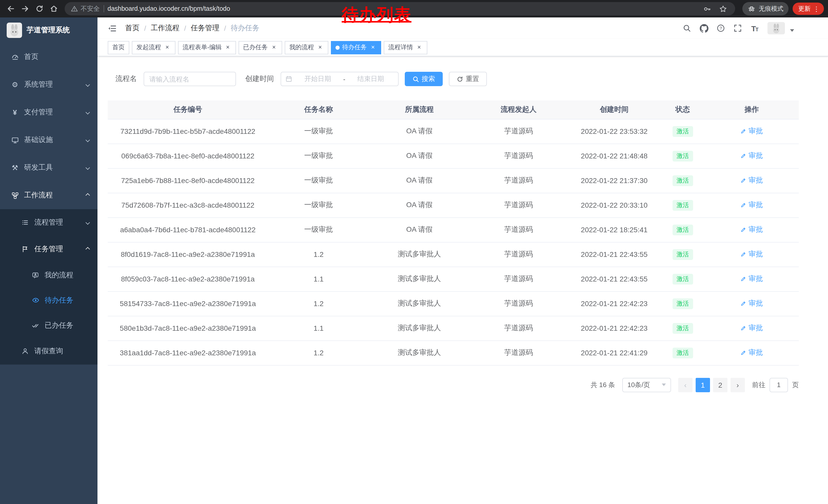  What do you see at coordinates (406, 47) in the screenshot?
I see `tab-process-detail: 流程详情×` at bounding box center [406, 47].